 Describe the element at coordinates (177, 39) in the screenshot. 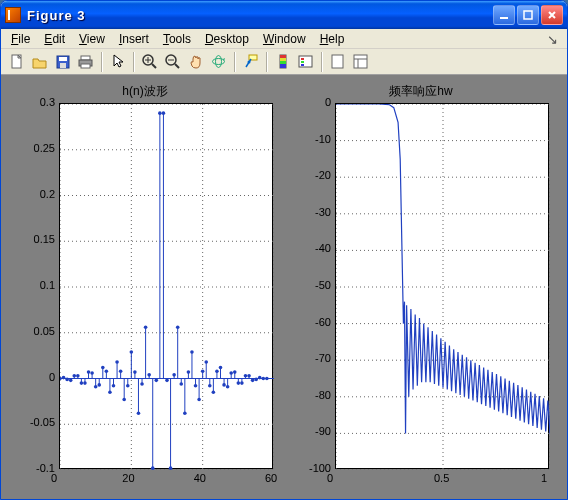

I see `menu-tools: Tools` at that location.